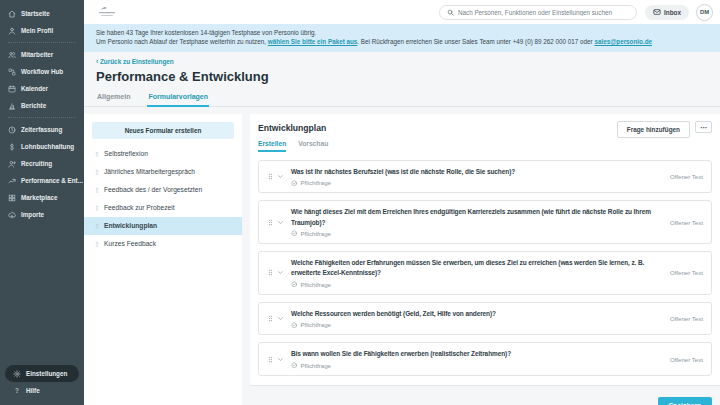  What do you see at coordinates (163, 208) in the screenshot?
I see `form-item-feedback-probezeit: Feedback zur Probezeit` at bounding box center [163, 208].